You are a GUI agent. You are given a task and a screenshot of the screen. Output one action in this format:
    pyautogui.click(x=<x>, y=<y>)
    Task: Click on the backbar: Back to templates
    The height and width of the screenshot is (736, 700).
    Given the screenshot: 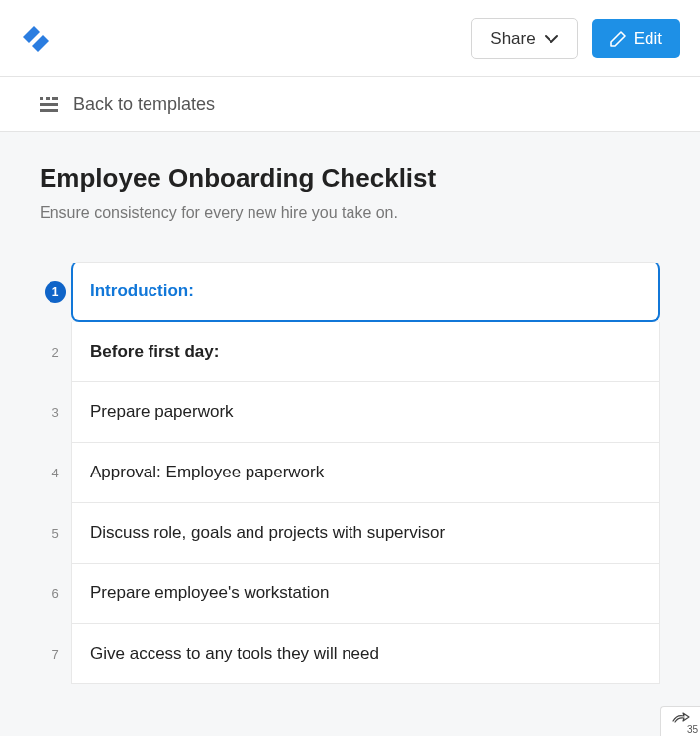 What is the action you would take?
    pyautogui.click(x=350, y=105)
    